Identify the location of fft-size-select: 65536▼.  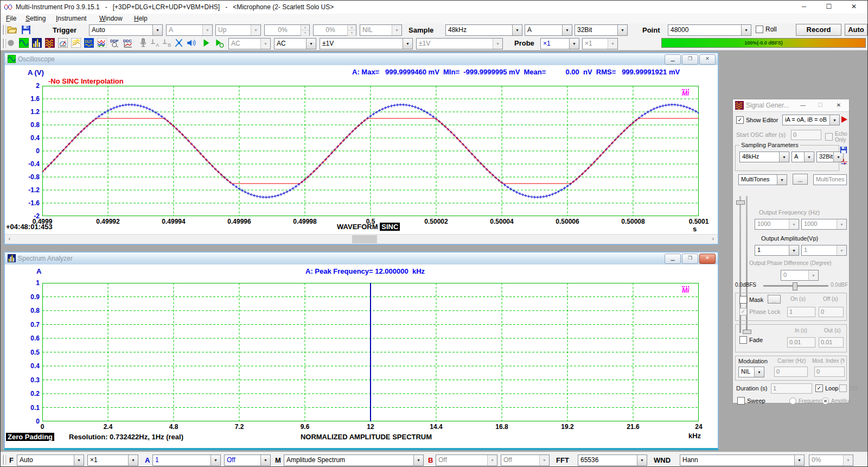
(612, 460).